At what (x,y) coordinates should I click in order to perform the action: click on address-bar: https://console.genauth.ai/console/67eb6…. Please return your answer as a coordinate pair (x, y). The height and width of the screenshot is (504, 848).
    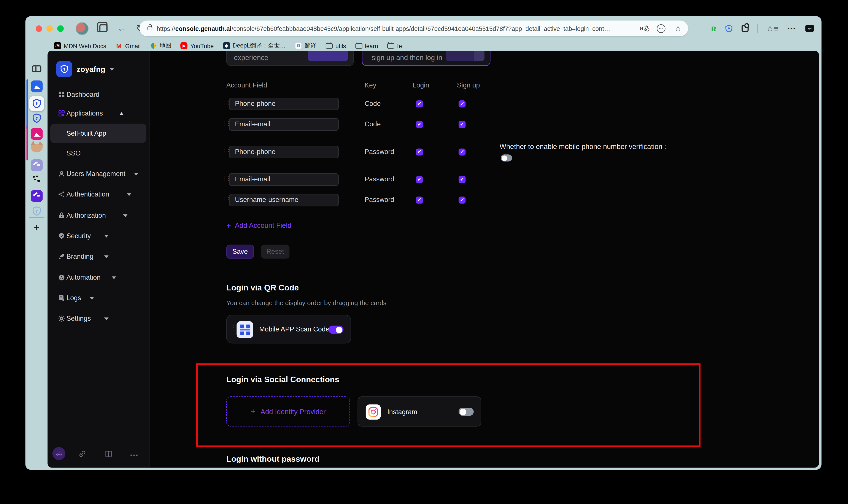
    Looking at the image, I should click on (414, 29).